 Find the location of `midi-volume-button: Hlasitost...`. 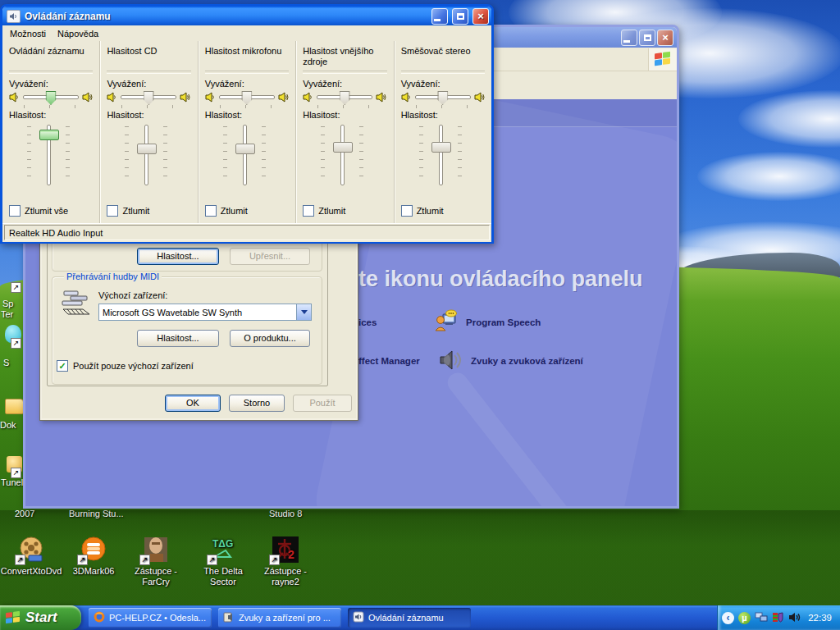

midi-volume-button: Hlasitost... is located at coordinates (178, 338).